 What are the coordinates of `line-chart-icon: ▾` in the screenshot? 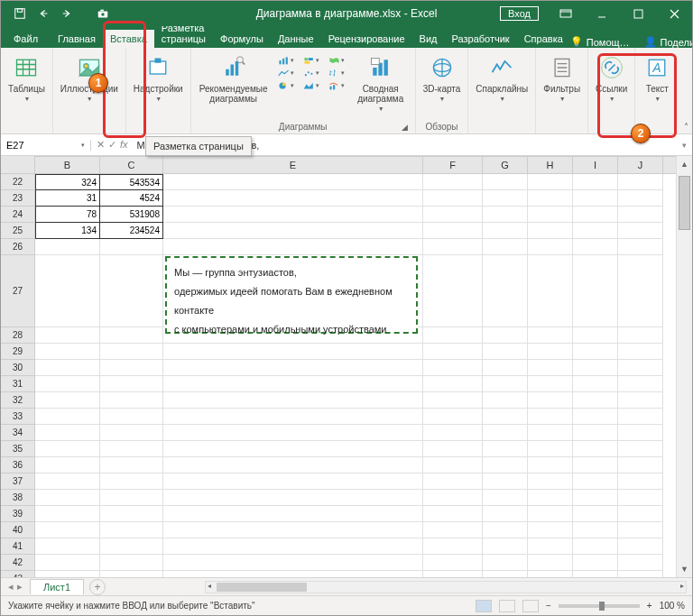 It's located at (286, 73).